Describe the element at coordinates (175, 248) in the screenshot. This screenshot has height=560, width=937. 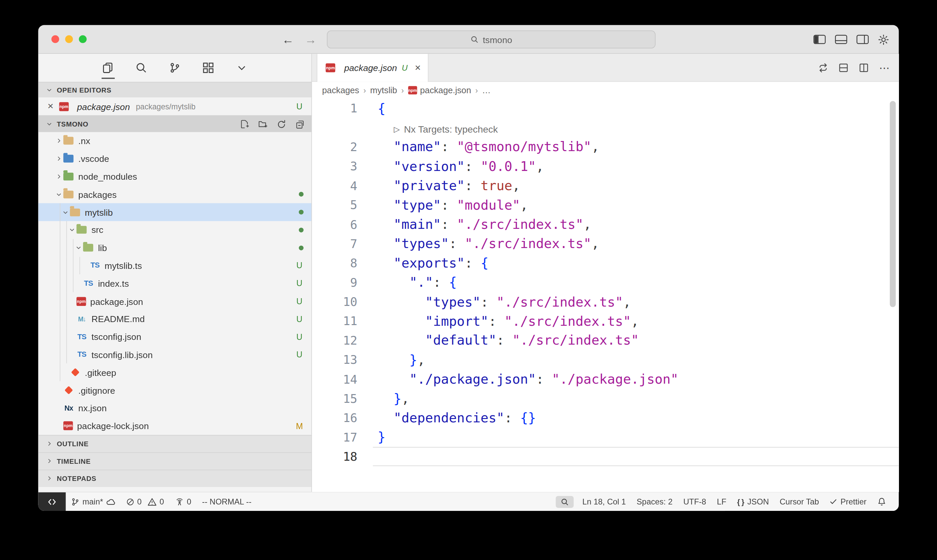
I see `tree-item-lib: lib` at that location.